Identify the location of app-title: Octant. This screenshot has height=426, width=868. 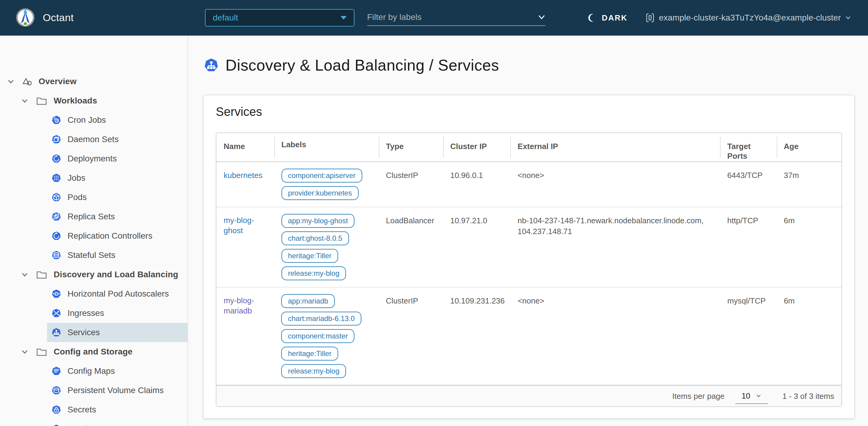
(58, 18).